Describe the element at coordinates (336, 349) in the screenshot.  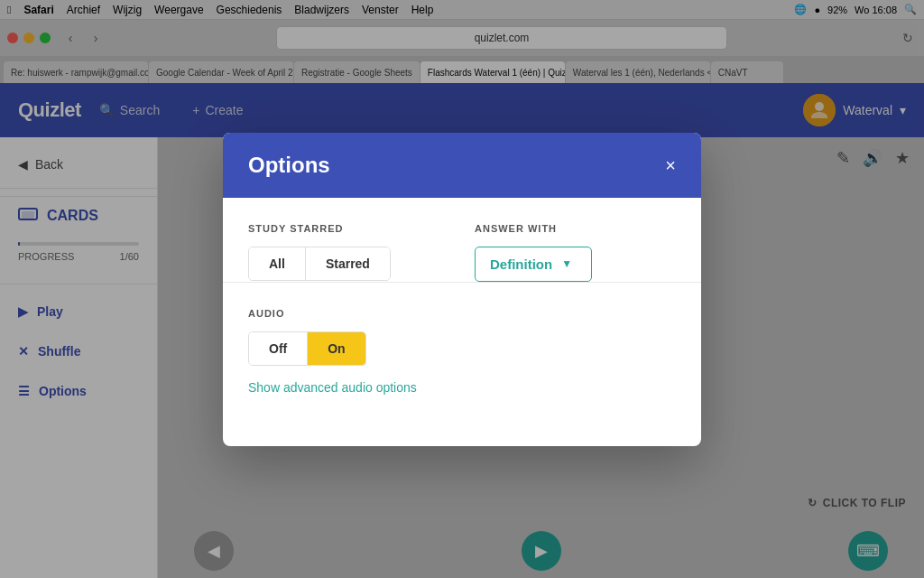
I see `audio-on-btn: On` at that location.